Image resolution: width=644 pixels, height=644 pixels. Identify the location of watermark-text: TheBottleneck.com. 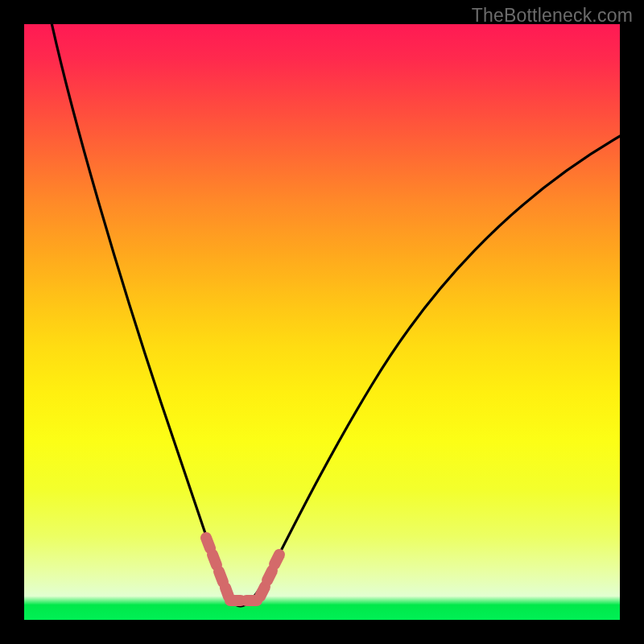
(552, 16).